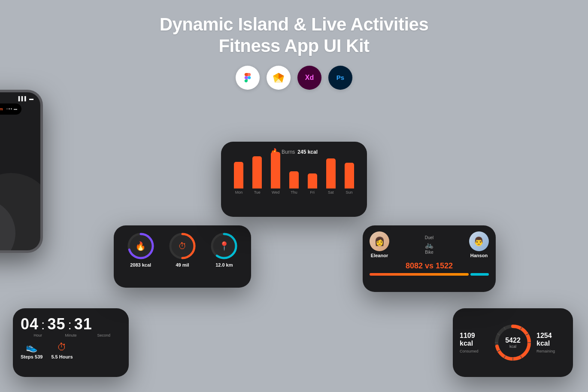 The height and width of the screenshot is (392, 588). What do you see at coordinates (23, 99) in the screenshot?
I see `signal-icon: ▌▌▌` at bounding box center [23, 99].